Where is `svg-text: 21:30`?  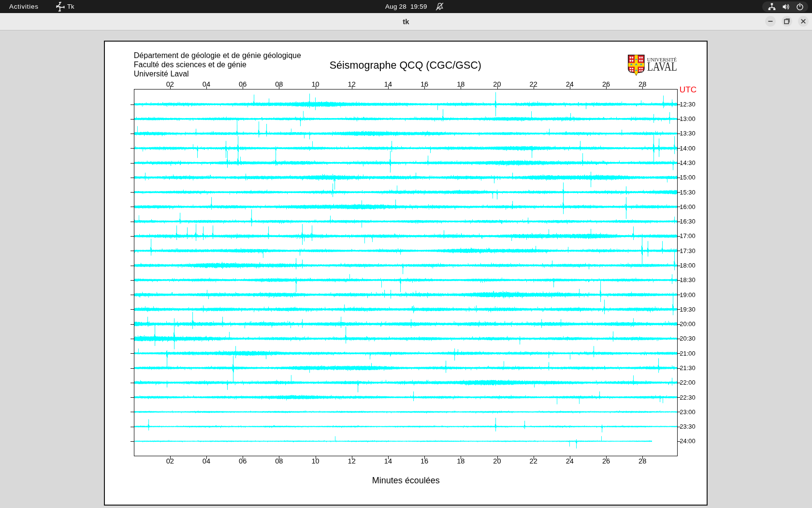
svg-text: 21:30 is located at coordinates (687, 368).